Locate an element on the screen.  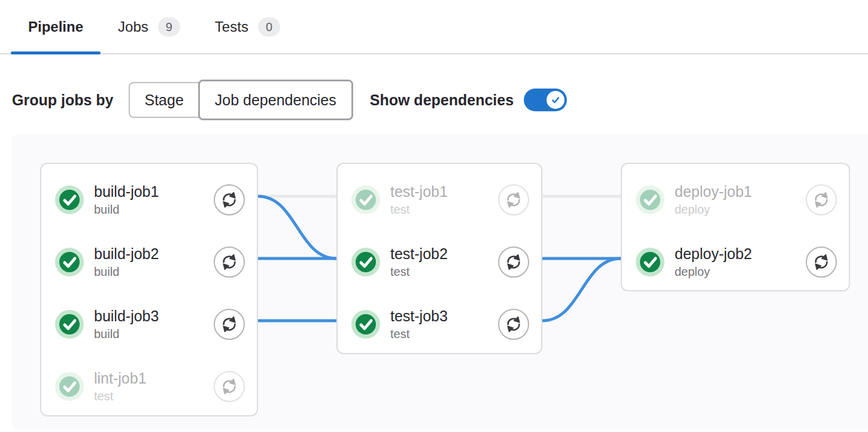
tab-pipeline: Pipeline is located at coordinates (56, 26).